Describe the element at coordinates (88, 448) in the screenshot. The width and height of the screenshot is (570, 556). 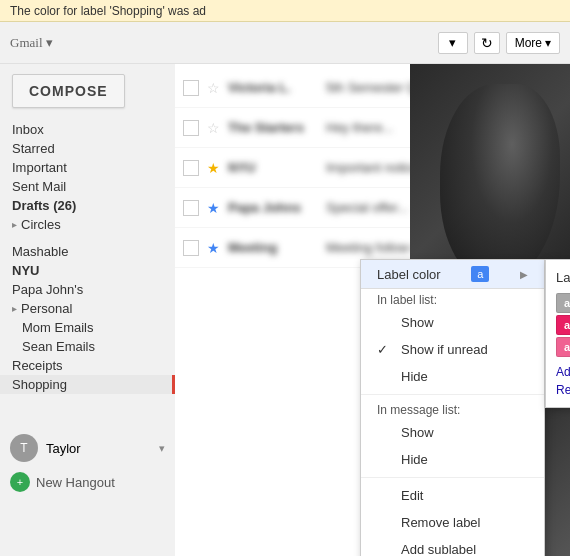
I see `user-profile: T Taylor ▾` at that location.